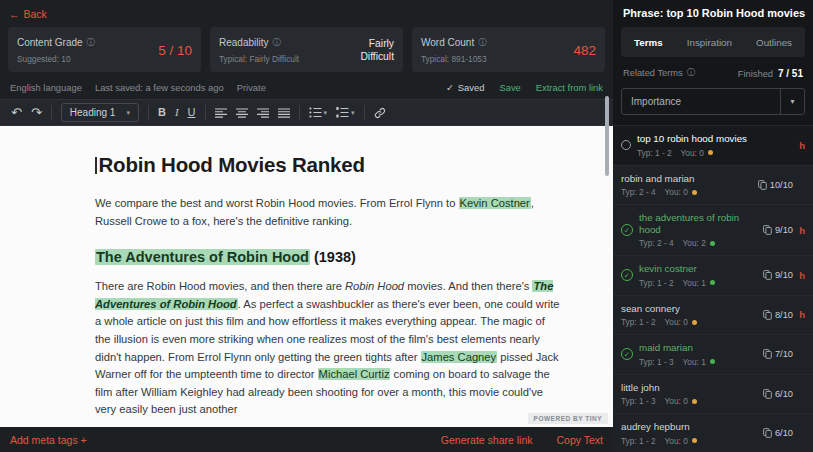 This screenshot has height=452, width=813. Describe the element at coordinates (46, 88) in the screenshot. I see `language-label: English language` at that location.